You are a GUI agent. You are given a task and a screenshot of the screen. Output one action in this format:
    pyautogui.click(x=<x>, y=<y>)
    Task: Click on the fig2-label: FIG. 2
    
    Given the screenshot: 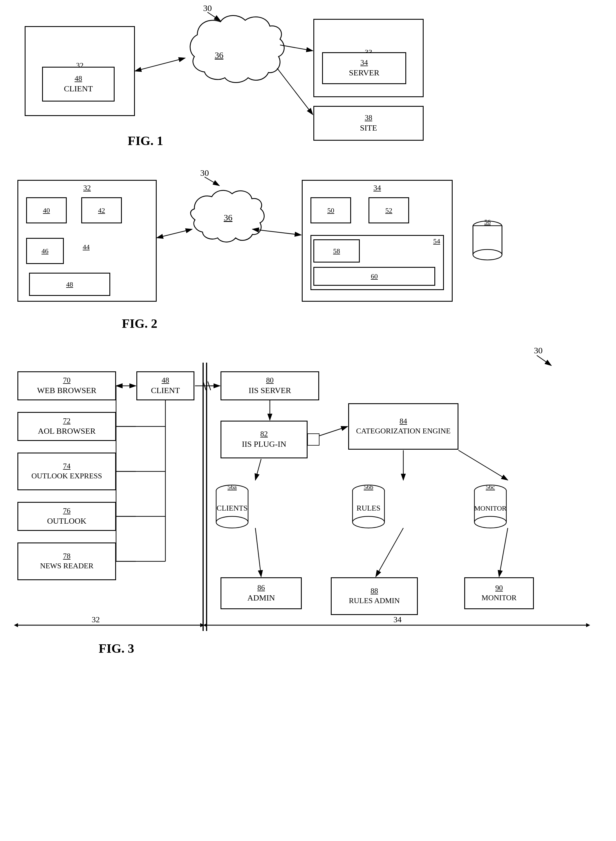 What is the action you would take?
    pyautogui.click(x=139, y=324)
    